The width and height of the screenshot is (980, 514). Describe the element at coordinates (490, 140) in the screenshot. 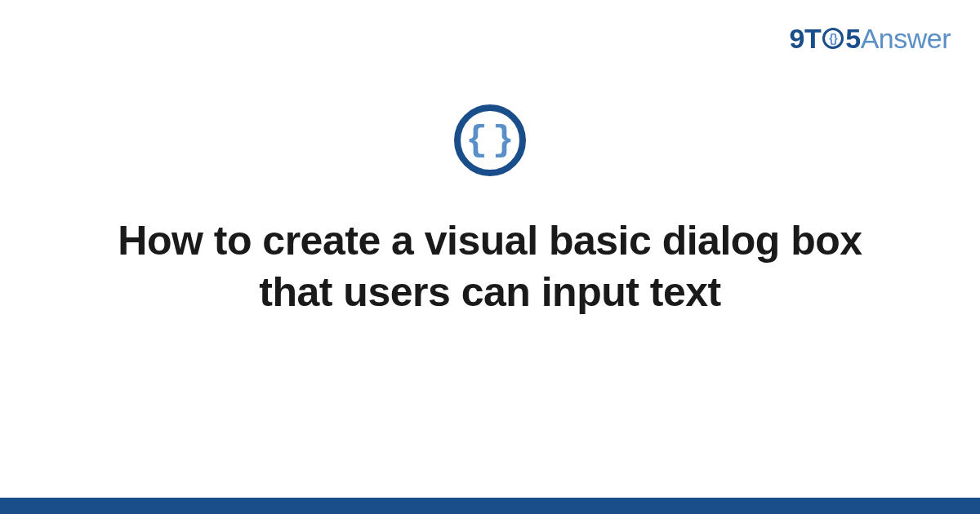

I see `code-braces-icon: {}` at that location.